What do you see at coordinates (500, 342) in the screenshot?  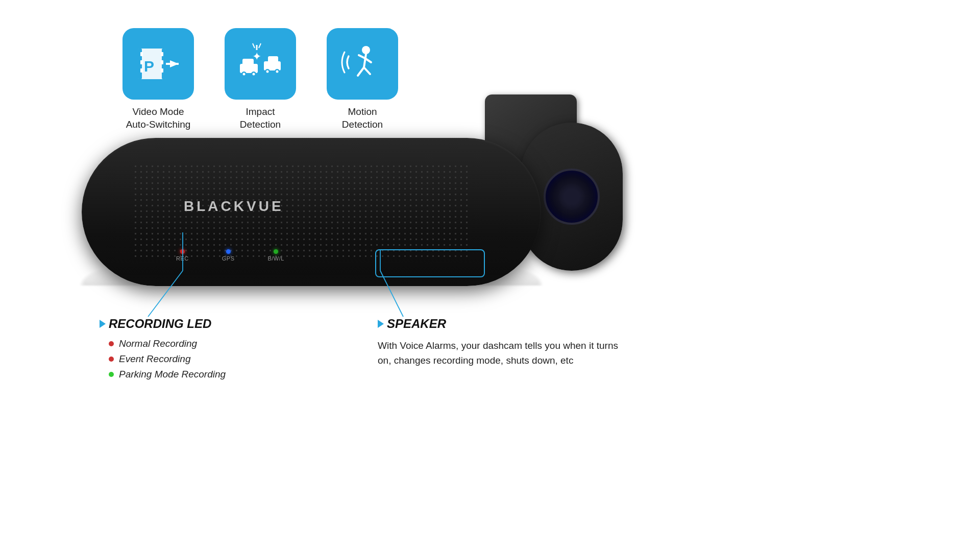 I see `speaker-annotation: SPEAKER With Voice Alarms, your dashcam …` at bounding box center [500, 342].